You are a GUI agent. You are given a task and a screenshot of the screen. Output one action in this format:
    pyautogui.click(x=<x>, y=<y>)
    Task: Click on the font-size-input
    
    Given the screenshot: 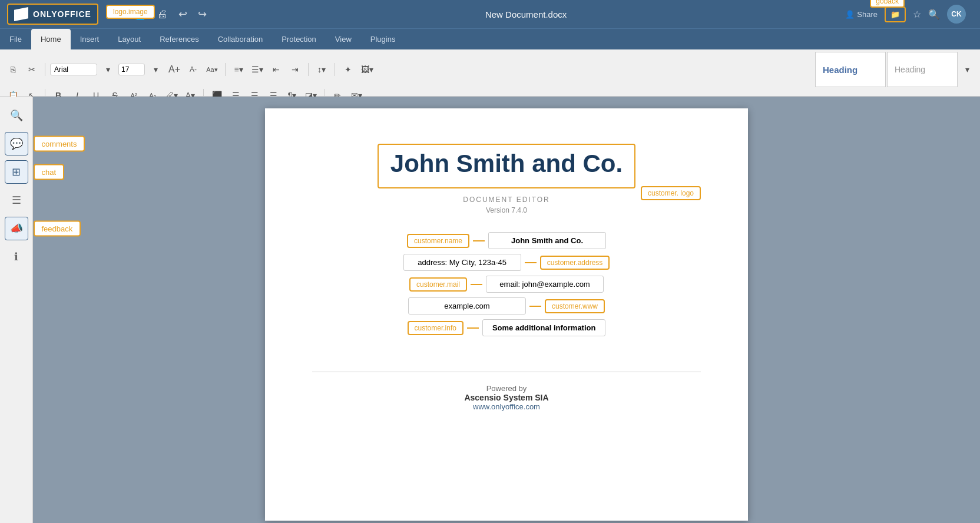 What is the action you would take?
    pyautogui.click(x=132, y=69)
    